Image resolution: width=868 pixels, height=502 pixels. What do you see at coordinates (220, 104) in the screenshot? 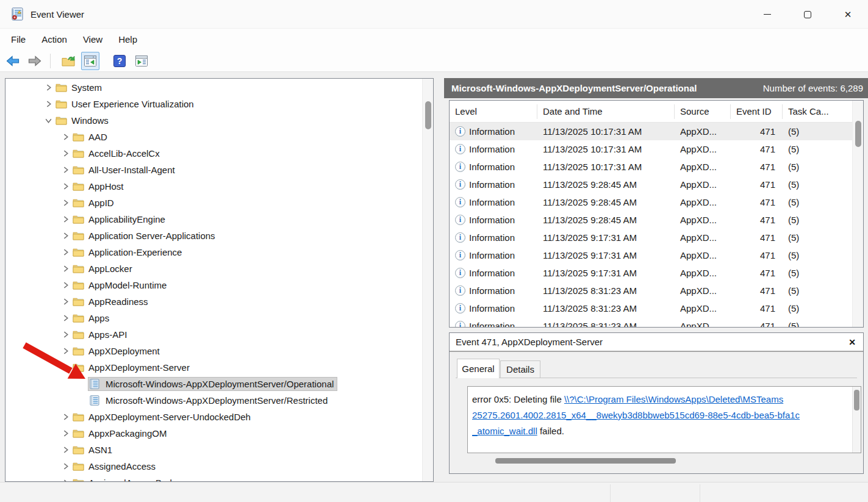
I see `tree-item: User Experience Virtualization` at bounding box center [220, 104].